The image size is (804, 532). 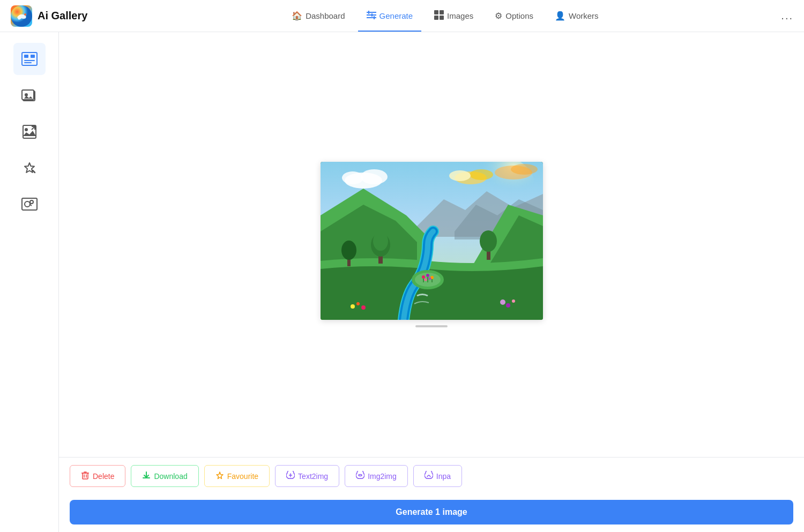 What do you see at coordinates (514, 16) in the screenshot?
I see `nav-options: ⚙ Options` at bounding box center [514, 16].